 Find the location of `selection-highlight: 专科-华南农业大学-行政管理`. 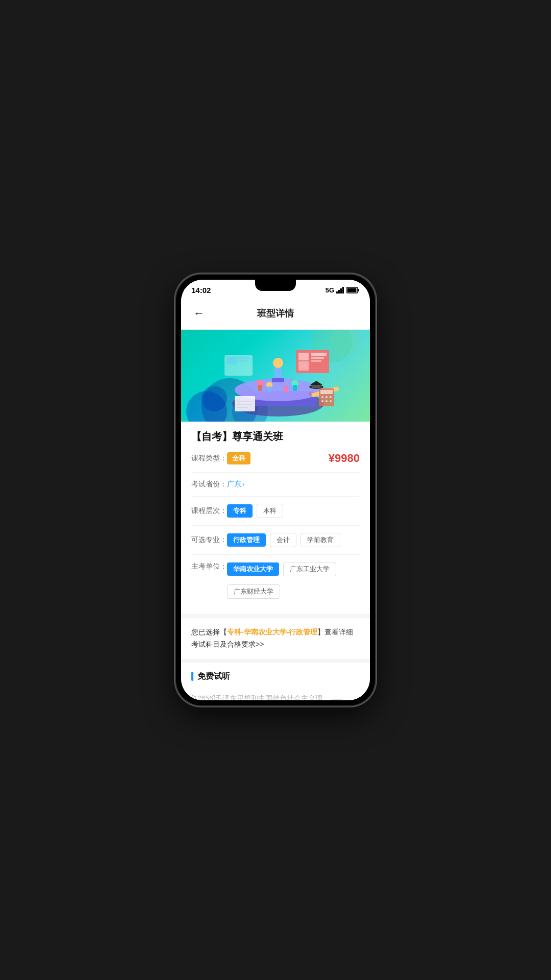

selection-highlight: 专科-华南农业大学-行政管理 is located at coordinates (272, 632).